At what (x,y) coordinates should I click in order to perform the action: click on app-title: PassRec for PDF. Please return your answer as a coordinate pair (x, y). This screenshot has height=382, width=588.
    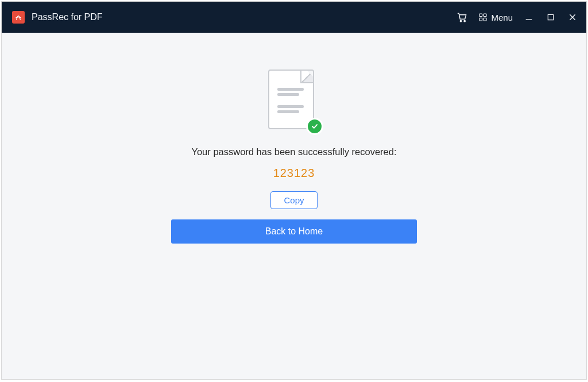
    Looking at the image, I should click on (67, 17).